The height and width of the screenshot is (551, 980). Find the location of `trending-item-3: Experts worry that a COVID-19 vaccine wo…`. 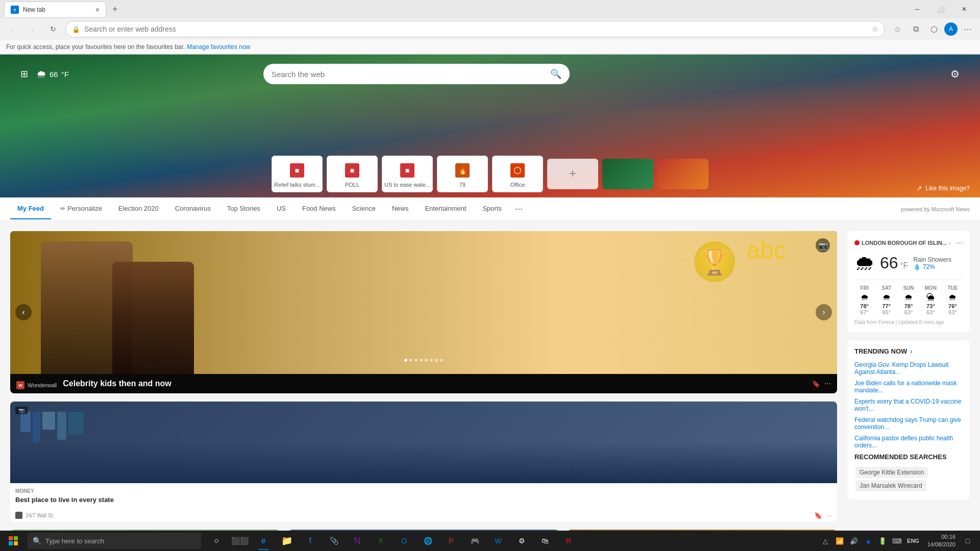

trending-item-3: Experts worry that a COVID-19 vaccine wo… is located at coordinates (909, 405).